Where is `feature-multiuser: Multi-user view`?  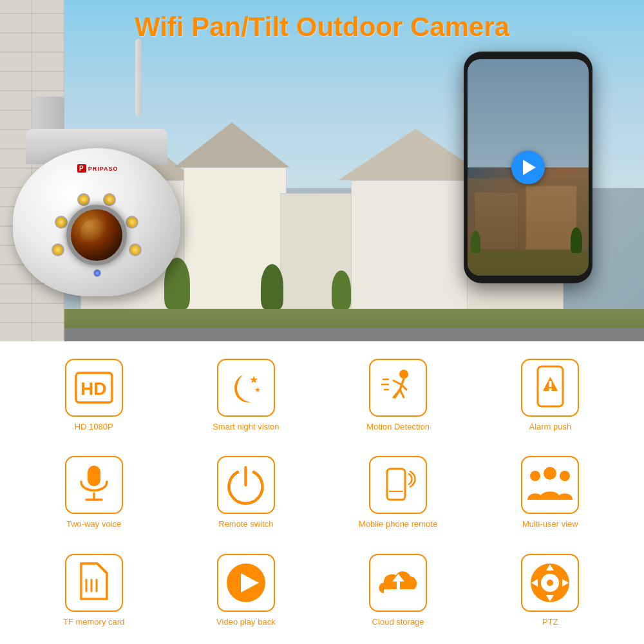 feature-multiuser: Multi-user view is located at coordinates (550, 493).